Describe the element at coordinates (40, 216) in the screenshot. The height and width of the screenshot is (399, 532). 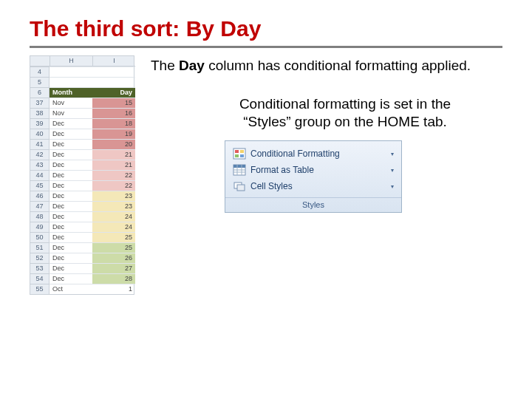
I see `row-number: 48` at that location.